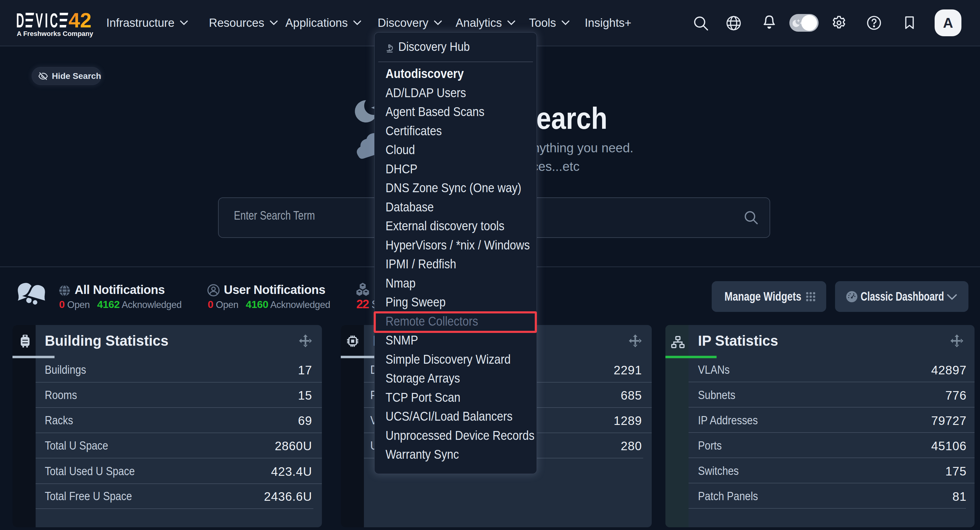 This screenshot has height=530, width=980. Describe the element at coordinates (20, 22) in the screenshot. I see `svg-text: D` at that location.